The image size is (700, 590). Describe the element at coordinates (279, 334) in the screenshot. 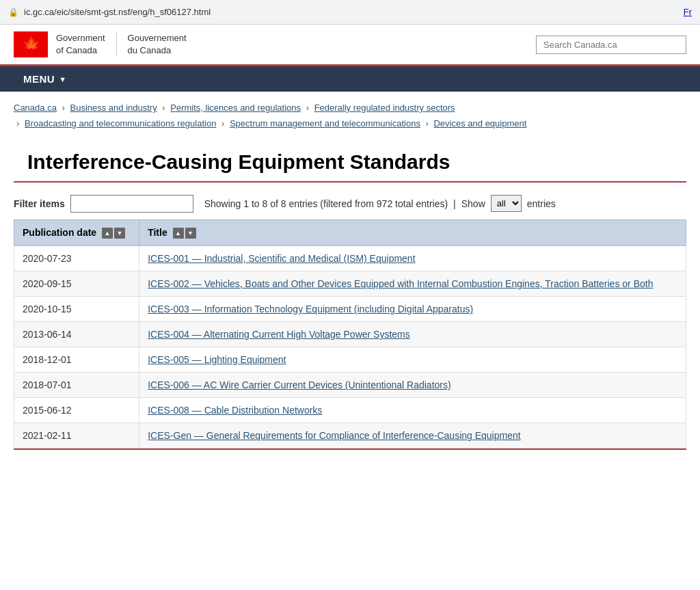

I see `entry-link: ICES-004 — Alternating Current High Volt…` at that location.